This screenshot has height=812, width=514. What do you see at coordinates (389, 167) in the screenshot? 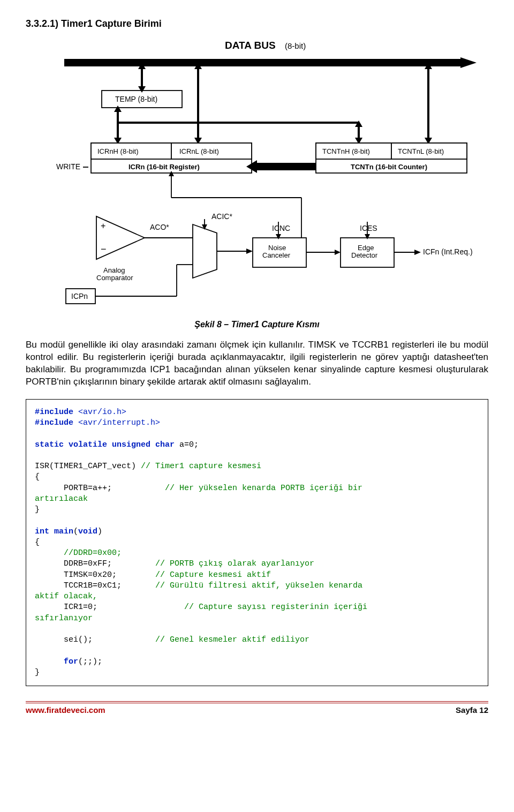
I see `svg-text: TCNTn (16-bit Counter)` at bounding box center [389, 167].